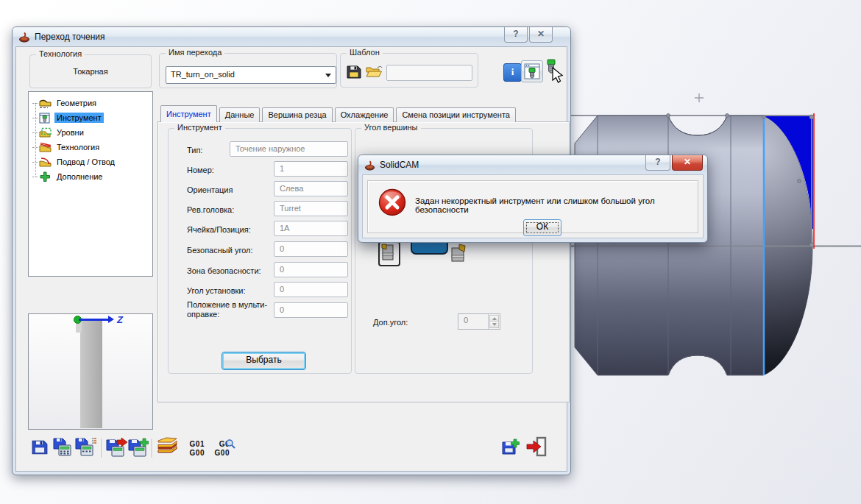 Image resolution: width=861 pixels, height=504 pixels. Describe the element at coordinates (85, 162) in the screenshot. I see `tree-item-label: Подвод / Отвод` at that location.